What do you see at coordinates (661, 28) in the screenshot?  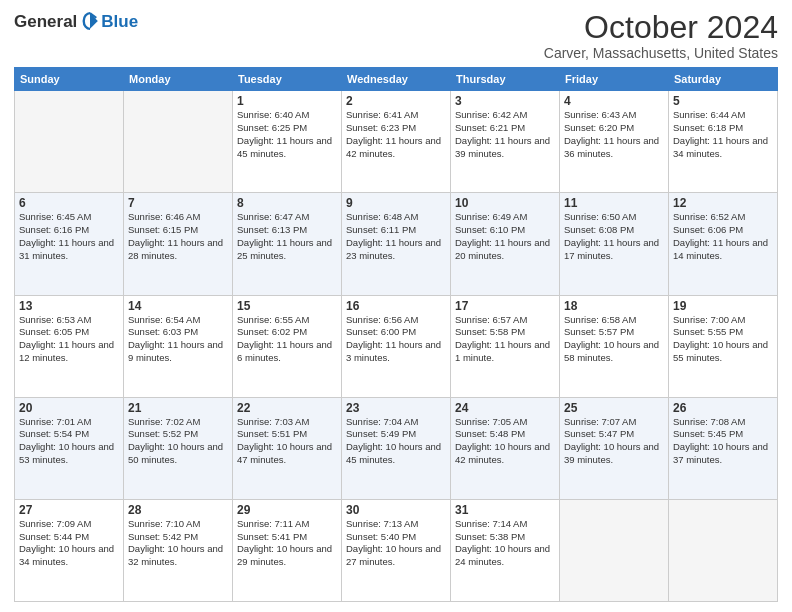 I see `month-title: October 2024` at bounding box center [661, 28].